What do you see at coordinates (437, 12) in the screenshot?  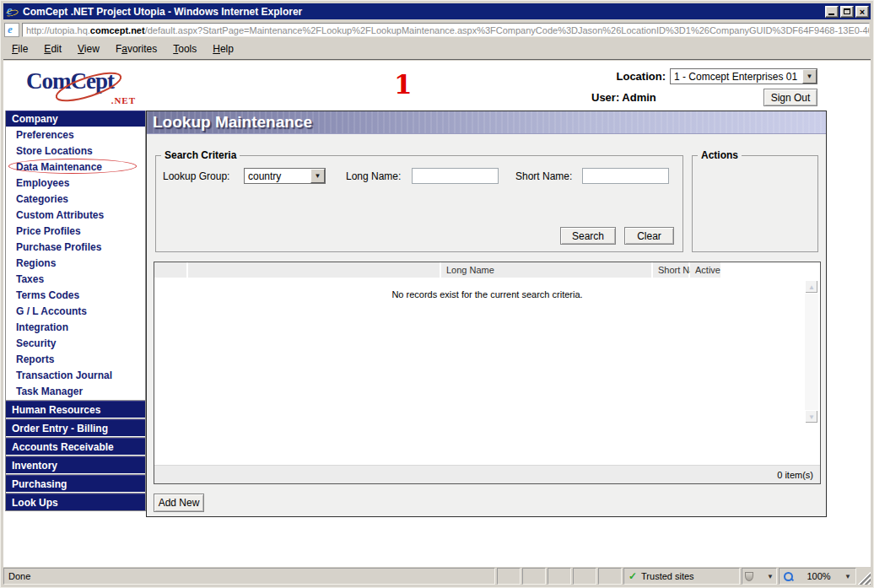 I see `title-bar: e ComCept .NET Project Utopia - Windows …` at bounding box center [437, 12].